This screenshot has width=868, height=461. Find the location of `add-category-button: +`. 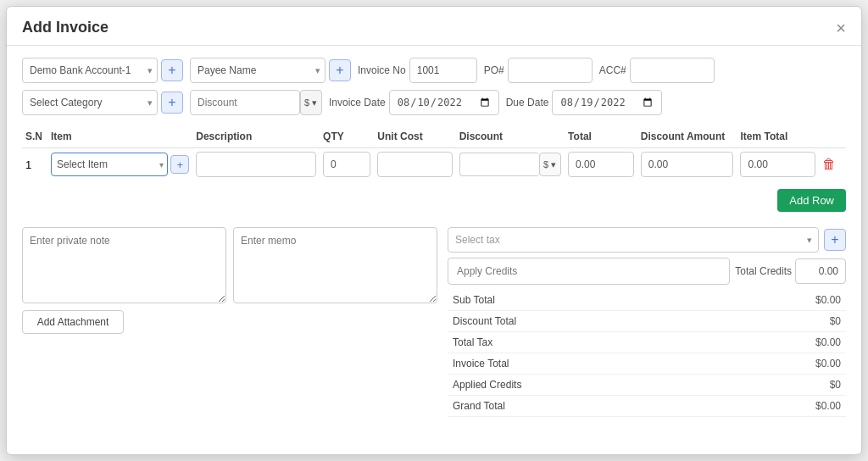

add-category-button: + is located at coordinates (172, 103).